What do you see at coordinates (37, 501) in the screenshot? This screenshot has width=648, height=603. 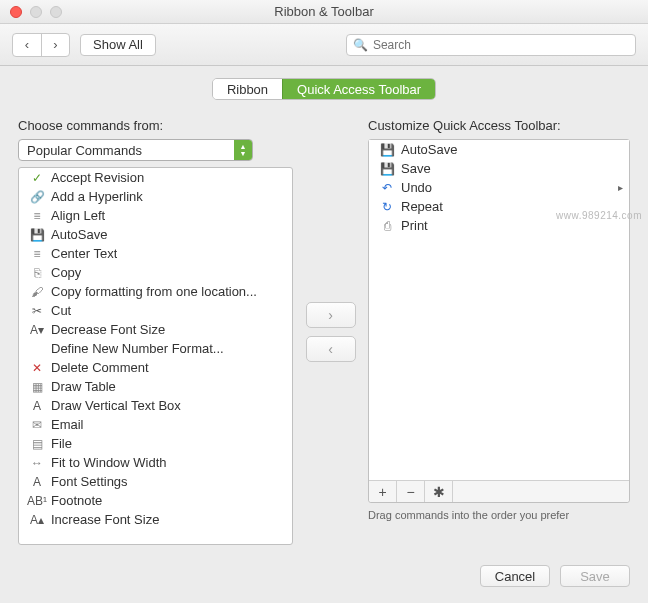 I see `command-icon: AB¹` at bounding box center [37, 501].